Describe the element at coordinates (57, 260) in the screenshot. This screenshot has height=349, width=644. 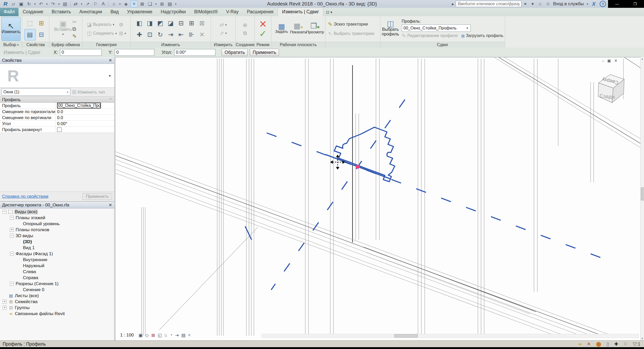
I see `tree-item-interior: Внутренние` at that location.